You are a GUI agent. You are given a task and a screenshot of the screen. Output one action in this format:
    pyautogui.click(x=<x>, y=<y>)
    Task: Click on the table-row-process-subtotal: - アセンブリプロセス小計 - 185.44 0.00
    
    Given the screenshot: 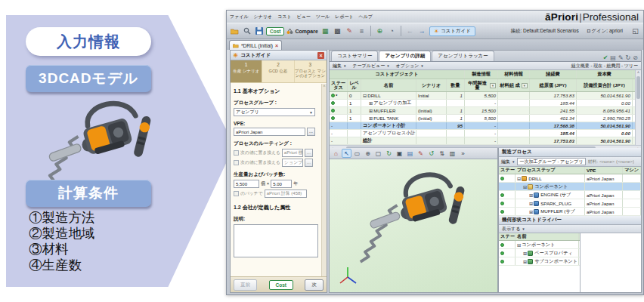 What is the action you would take?
    pyautogui.click(x=485, y=134)
    